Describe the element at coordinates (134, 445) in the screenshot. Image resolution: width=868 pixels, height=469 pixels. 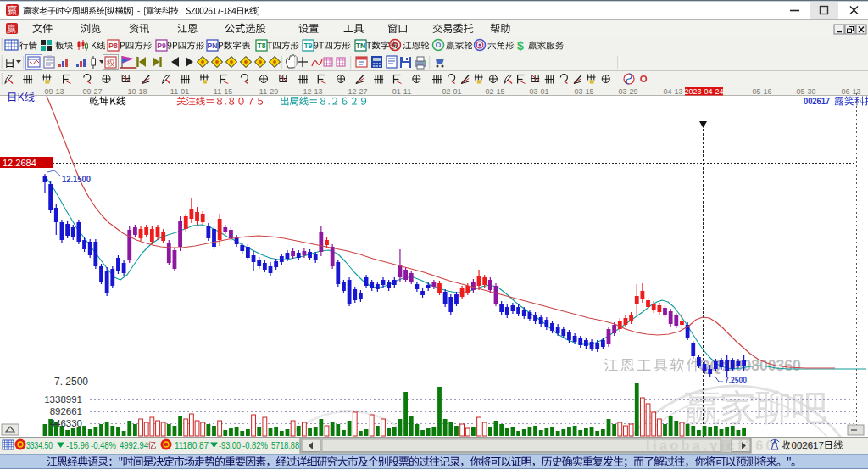
I see `svg-text: 4992.94` at that location.